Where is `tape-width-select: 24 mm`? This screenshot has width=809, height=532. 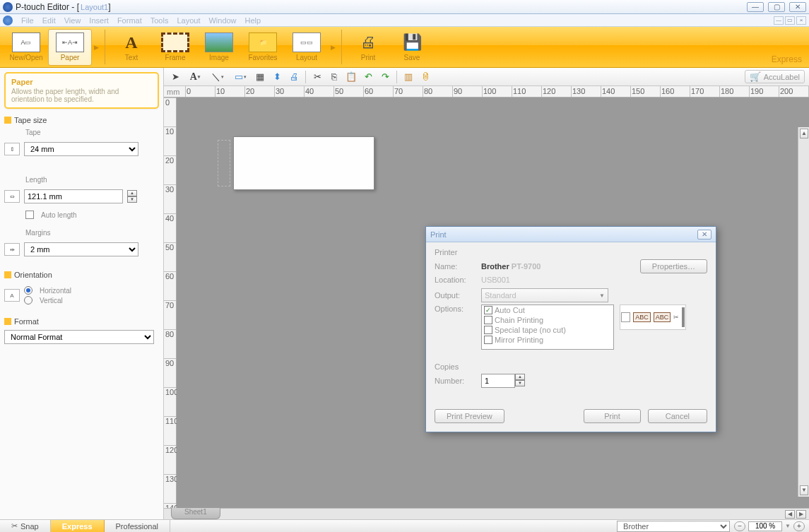 tape-width-select: 24 mm is located at coordinates (81, 149).